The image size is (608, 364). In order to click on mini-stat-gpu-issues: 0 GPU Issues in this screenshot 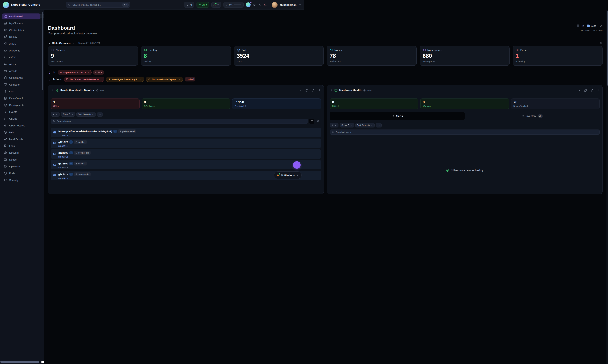, I will do `click(186, 104)`.